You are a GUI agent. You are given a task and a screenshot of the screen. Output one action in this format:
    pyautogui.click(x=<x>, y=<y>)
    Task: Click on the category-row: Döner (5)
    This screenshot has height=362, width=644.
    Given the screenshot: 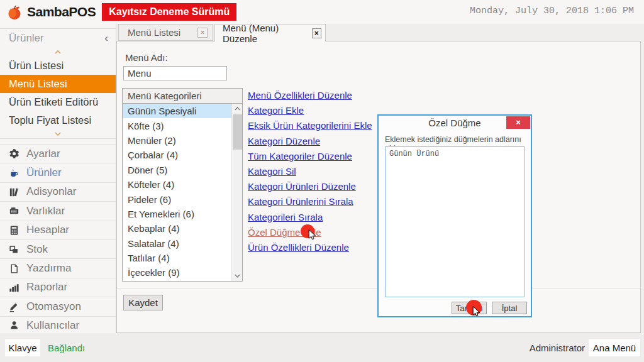 What is the action you would take?
    pyautogui.click(x=177, y=170)
    